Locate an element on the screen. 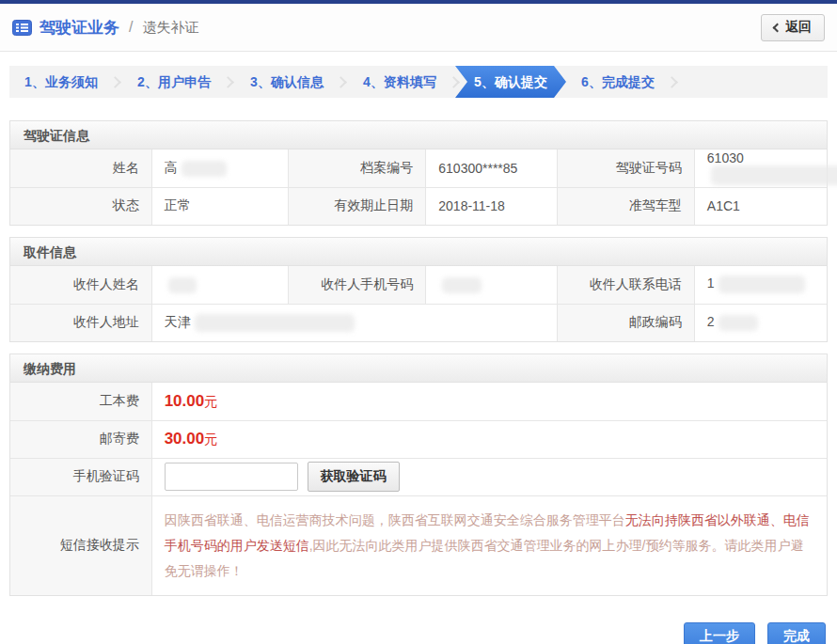  recipient-address-value: 天津 is located at coordinates (354, 322).